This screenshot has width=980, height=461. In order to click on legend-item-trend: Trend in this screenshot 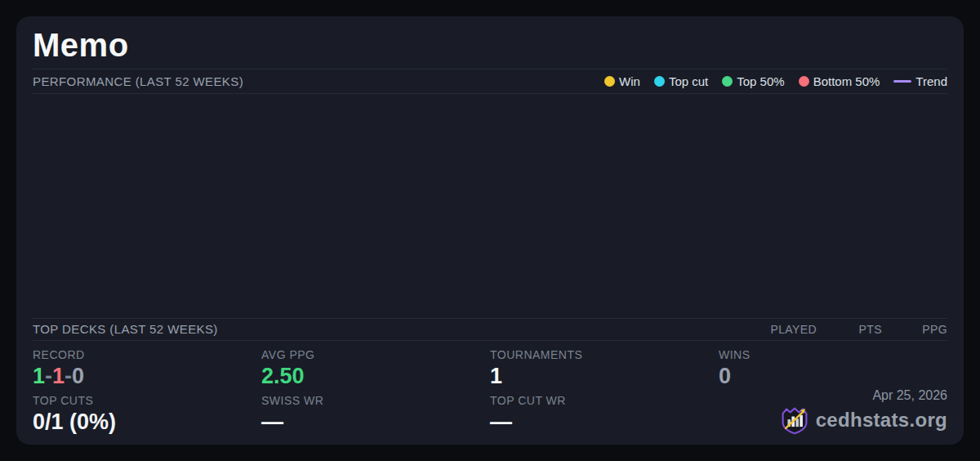, I will do `click(920, 82)`.